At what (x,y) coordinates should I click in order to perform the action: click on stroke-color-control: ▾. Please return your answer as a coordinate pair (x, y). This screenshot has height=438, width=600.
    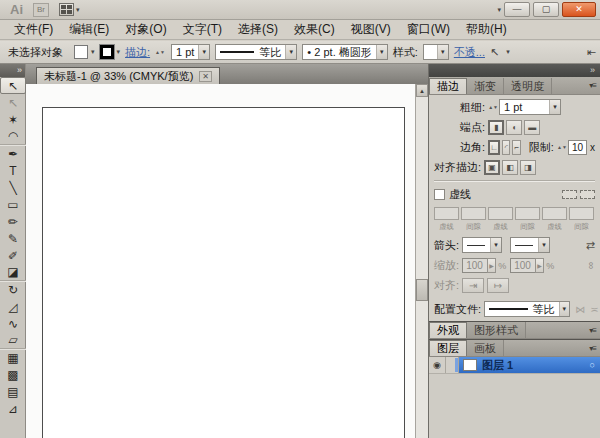
    Looking at the image, I should click on (110, 52).